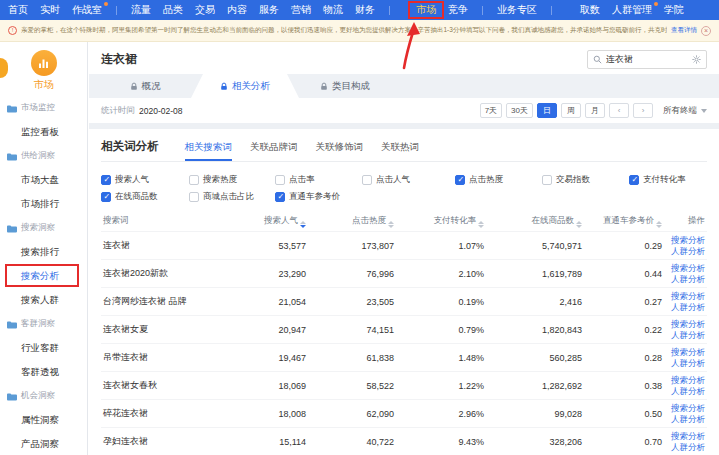  I want to click on tab-overview: 概况, so click(145, 86).